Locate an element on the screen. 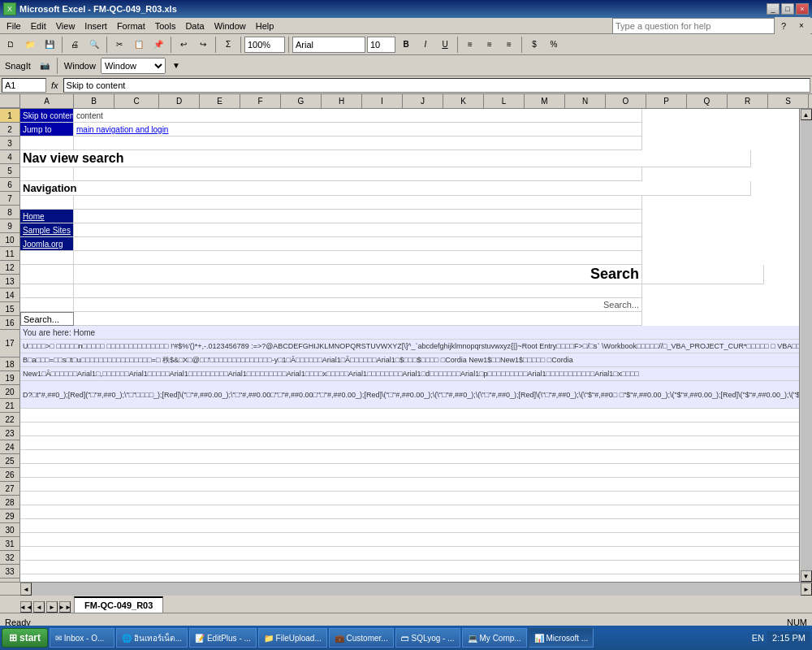 Image resolution: width=812 pixels, height=650 pixels. taskbar-item-7: 💻 My Comp... is located at coordinates (495, 629).